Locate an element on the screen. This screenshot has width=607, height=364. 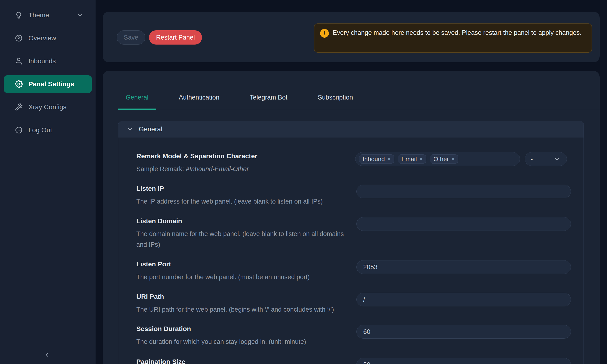
sidebar-item-label: Overview is located at coordinates (42, 38).